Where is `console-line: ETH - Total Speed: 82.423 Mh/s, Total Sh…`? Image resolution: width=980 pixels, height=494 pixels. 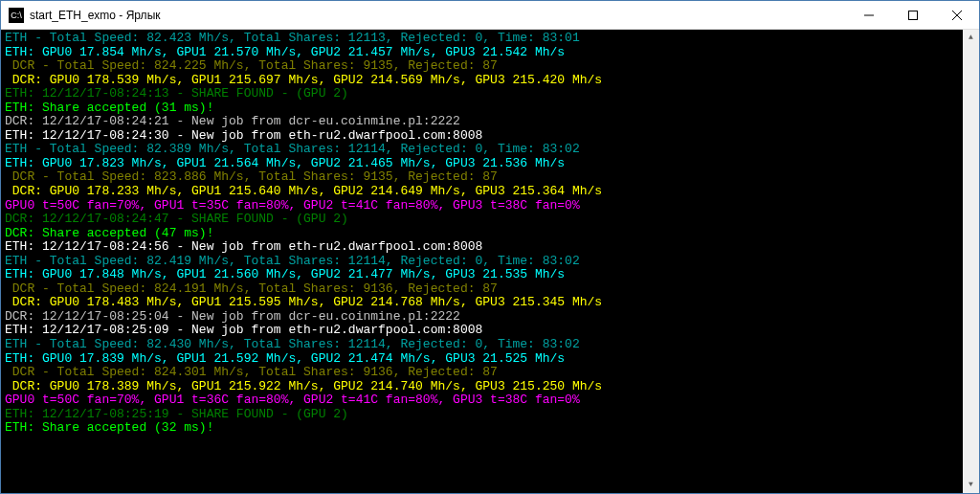 console-line: ETH - Total Speed: 82.423 Mh/s, Total Sh… is located at coordinates (482, 38).